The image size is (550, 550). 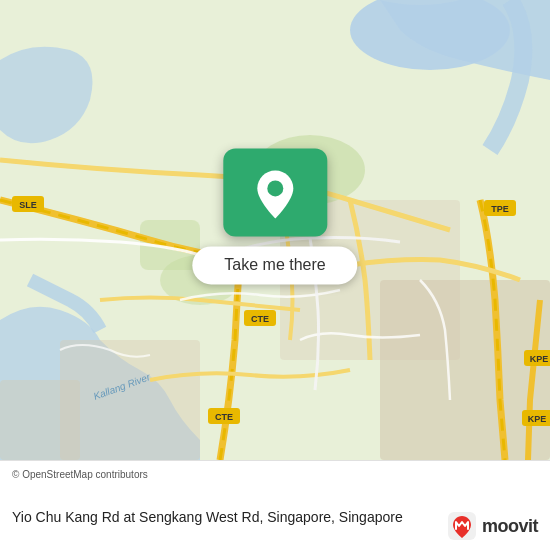 What do you see at coordinates (274, 265) in the screenshot?
I see `take-me-there-button: Take me there` at bounding box center [274, 265].